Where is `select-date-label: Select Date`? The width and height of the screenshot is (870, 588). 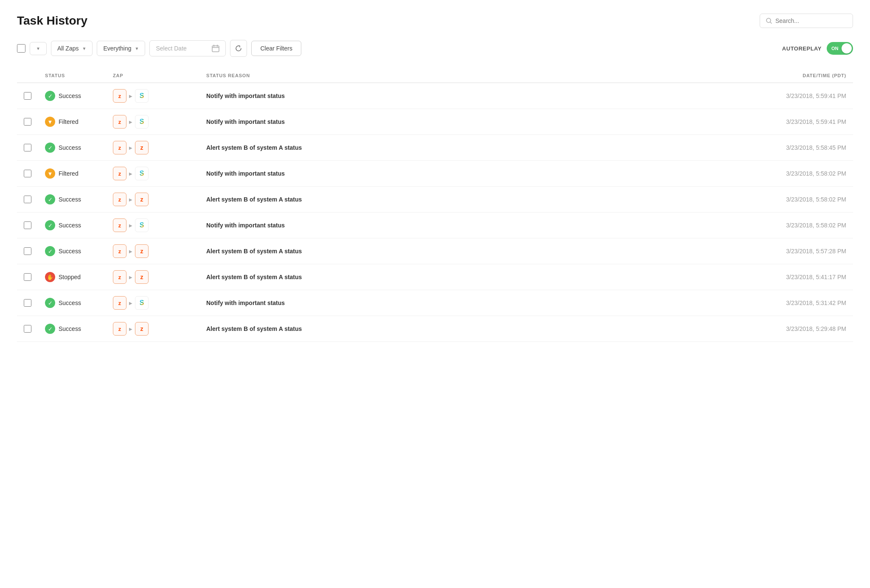
select-date-label: Select Date is located at coordinates (171, 48).